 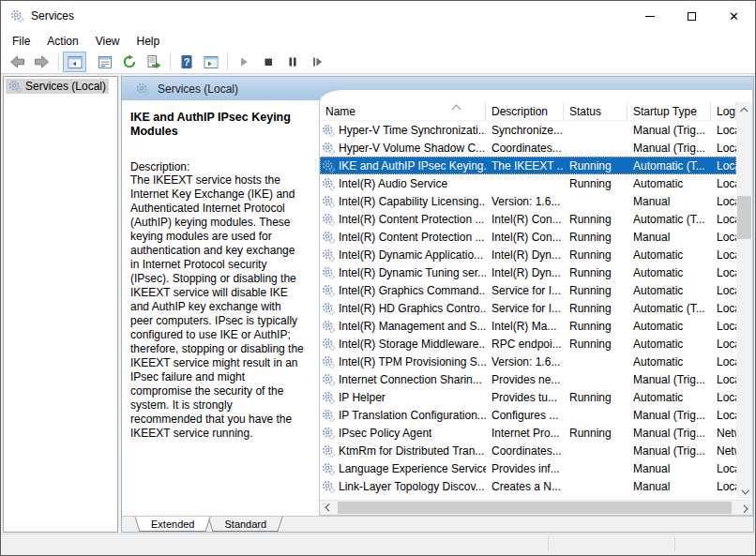 What do you see at coordinates (268, 62) in the screenshot?
I see `stop-service-button` at bounding box center [268, 62].